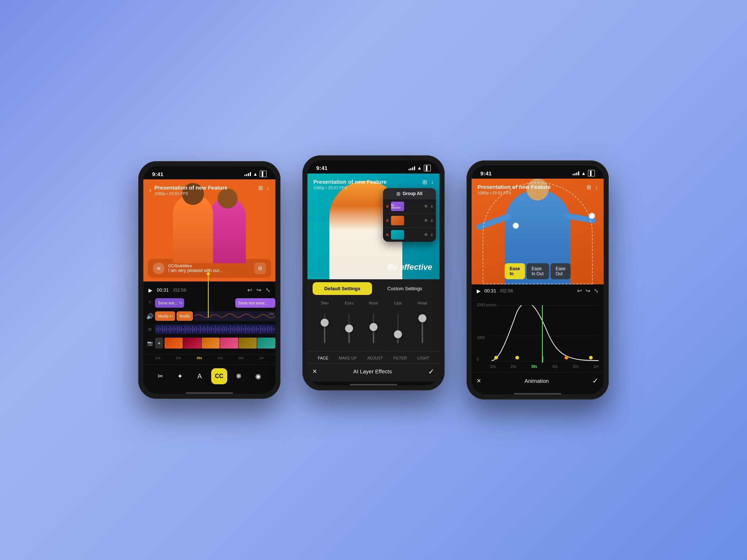 This screenshot has height=560, width=747. What do you see at coordinates (538, 232) in the screenshot?
I see `preview-3: Presentation of new Feature 1080p • 29.9…` at bounding box center [538, 232].